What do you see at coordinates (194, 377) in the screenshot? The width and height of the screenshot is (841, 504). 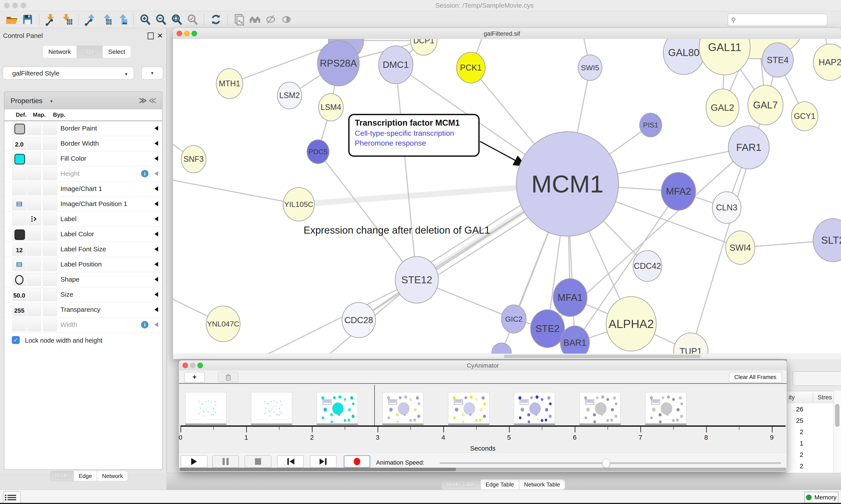 I see `add-frame-button: +` at bounding box center [194, 377].